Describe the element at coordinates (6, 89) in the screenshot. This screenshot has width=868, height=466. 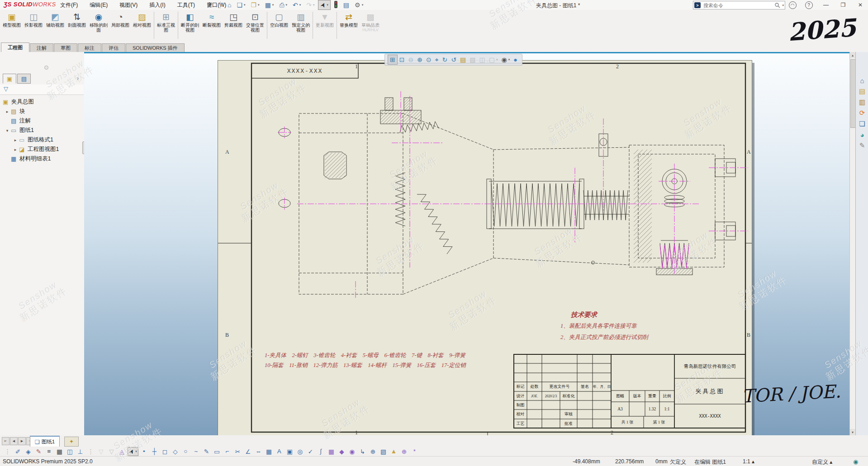
I see `filter-funnel-icon: ▽` at that location.